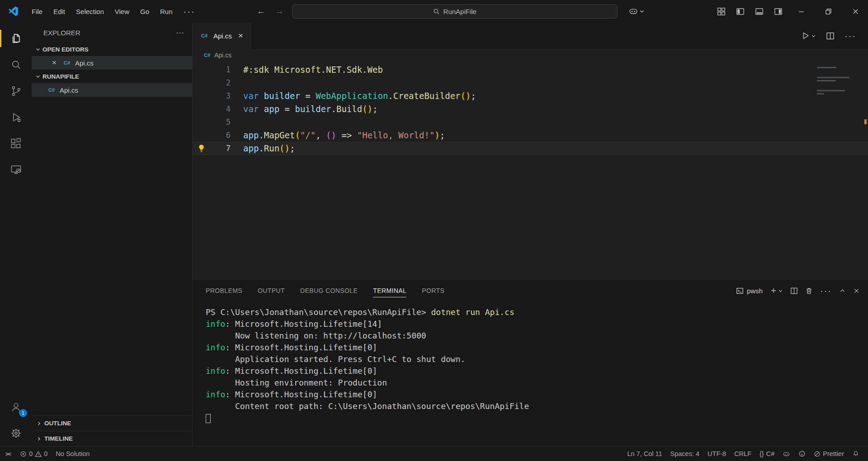  I want to click on activity-extensions, so click(16, 143).